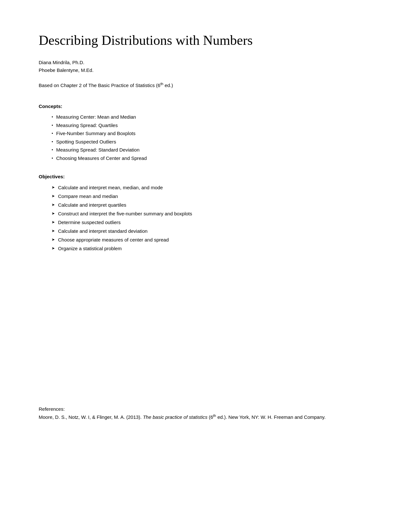 This screenshot has height=532, width=411. What do you see at coordinates (212, 213) in the screenshot?
I see `list-item: Construct and interpret the five-number …` at bounding box center [212, 213].